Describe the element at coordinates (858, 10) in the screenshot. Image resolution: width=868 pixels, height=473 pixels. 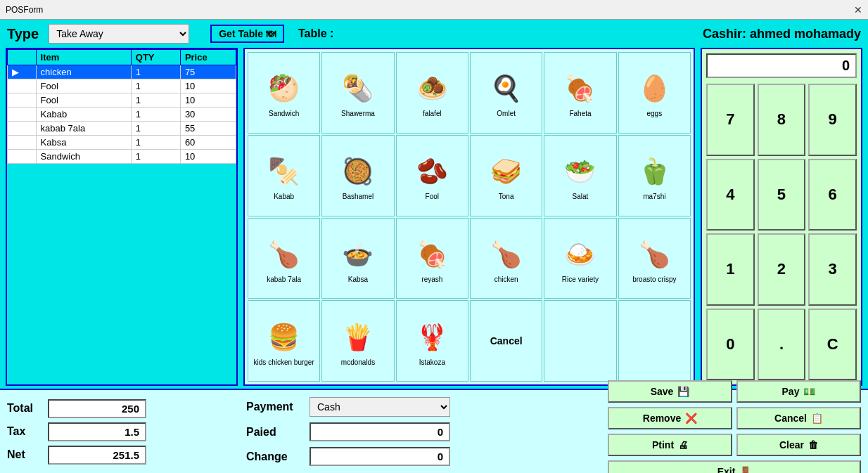
I see `close-button: ✕` at that location.